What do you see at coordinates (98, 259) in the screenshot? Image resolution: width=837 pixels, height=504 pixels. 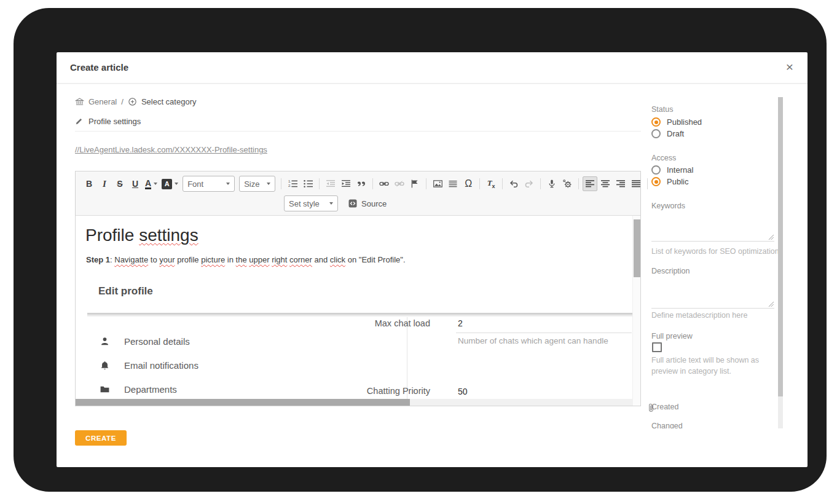 I see `text-segment: Step 1` at bounding box center [98, 259].